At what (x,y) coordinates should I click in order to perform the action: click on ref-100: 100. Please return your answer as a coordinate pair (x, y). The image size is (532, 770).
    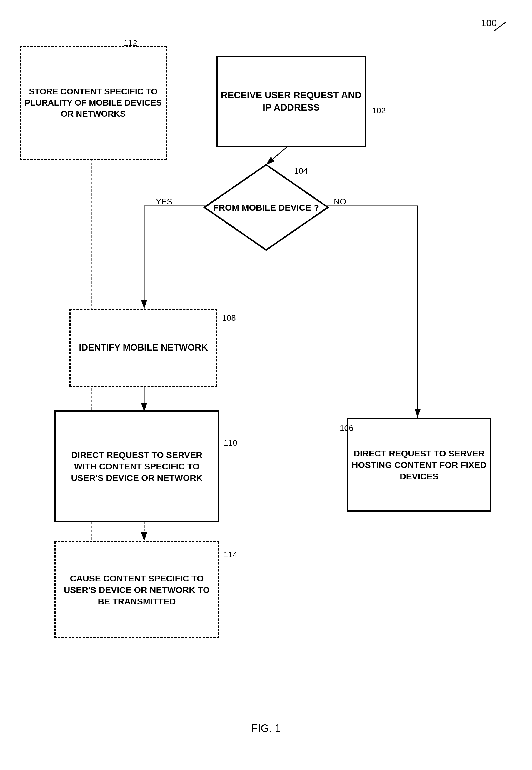
    Looking at the image, I should click on (489, 23).